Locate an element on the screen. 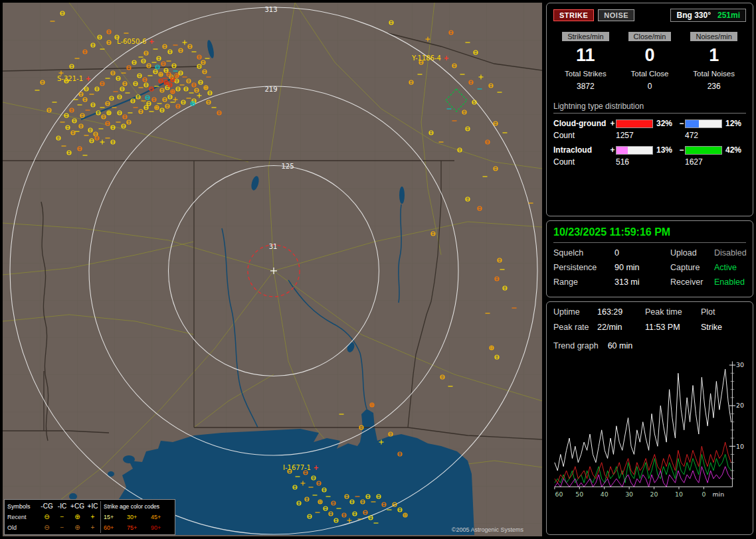 Image resolution: width=756 pixels, height=539 pixels. squelch-value: 0 is located at coordinates (642, 253).